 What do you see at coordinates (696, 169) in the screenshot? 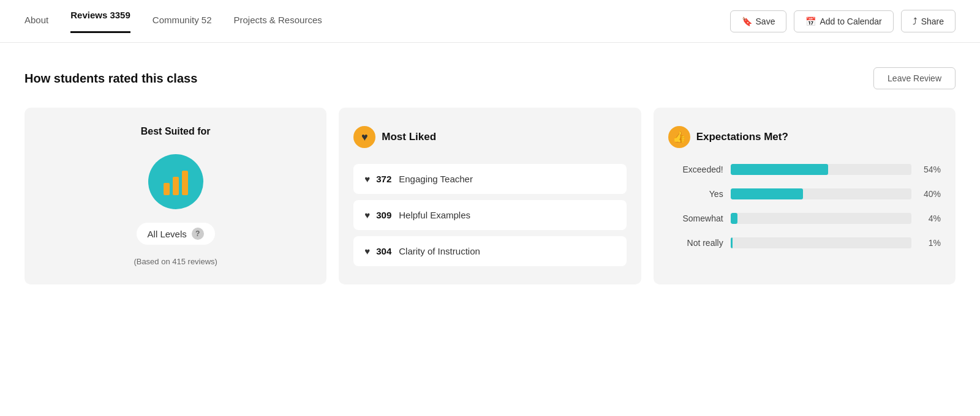
I see `exp-label-exceeded: Exceeded!` at bounding box center [696, 169].